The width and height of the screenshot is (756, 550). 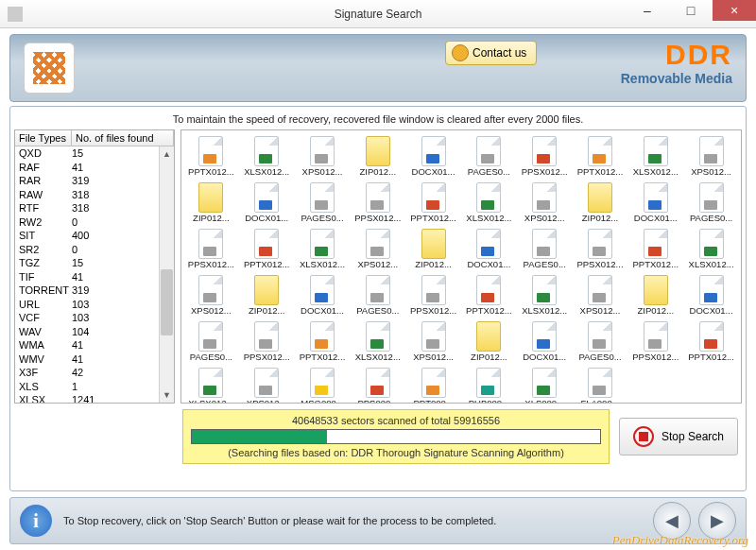 What do you see at coordinates (43, 138) in the screenshot?
I see `col-file-types: File Types` at bounding box center [43, 138].